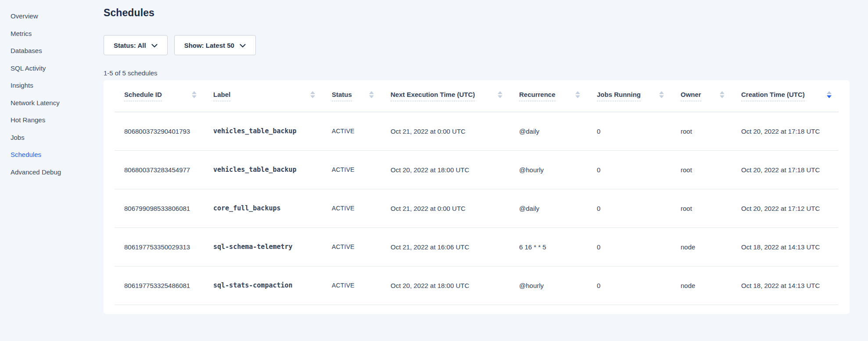  What do you see at coordinates (352, 96) in the screenshot?
I see `column-header-status: Status` at bounding box center [352, 96].